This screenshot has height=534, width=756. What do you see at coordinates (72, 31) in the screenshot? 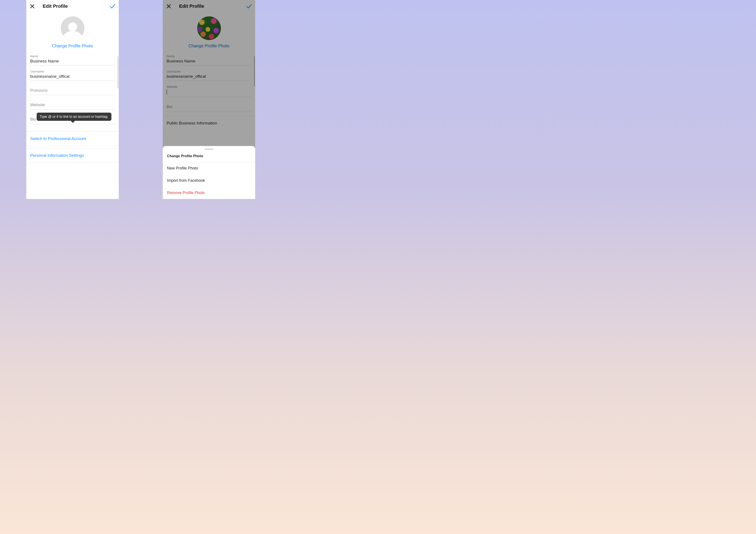
I see `avatar-section: Change Profile Photo` at bounding box center [72, 31].